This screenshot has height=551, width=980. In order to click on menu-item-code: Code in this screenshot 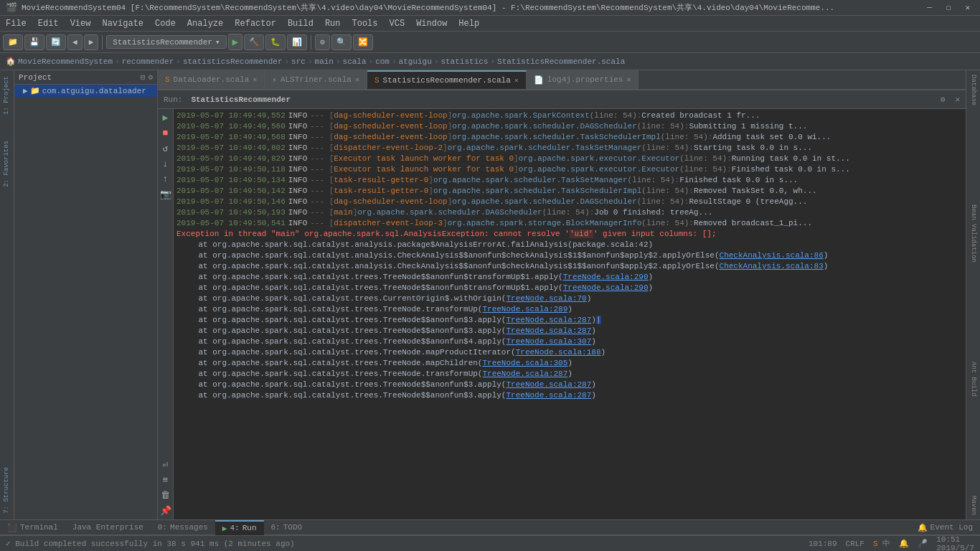, I will do `click(165, 24)`.